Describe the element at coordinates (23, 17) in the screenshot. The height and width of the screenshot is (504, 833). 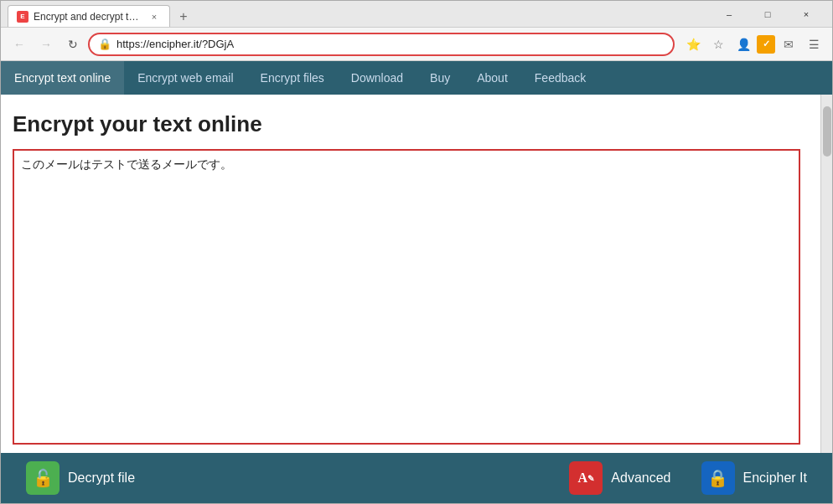
I see `tab-favicon: E` at that location.